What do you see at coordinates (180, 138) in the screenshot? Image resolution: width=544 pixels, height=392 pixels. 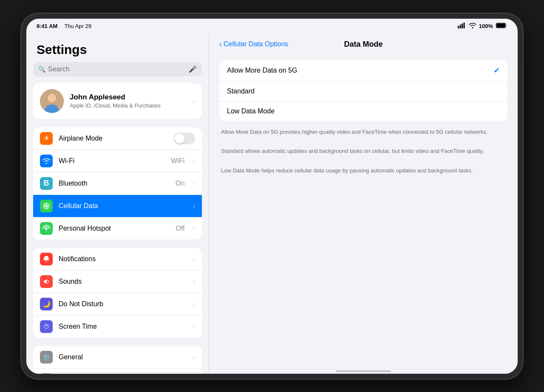 I see `toggle-knob` at bounding box center [180, 138].